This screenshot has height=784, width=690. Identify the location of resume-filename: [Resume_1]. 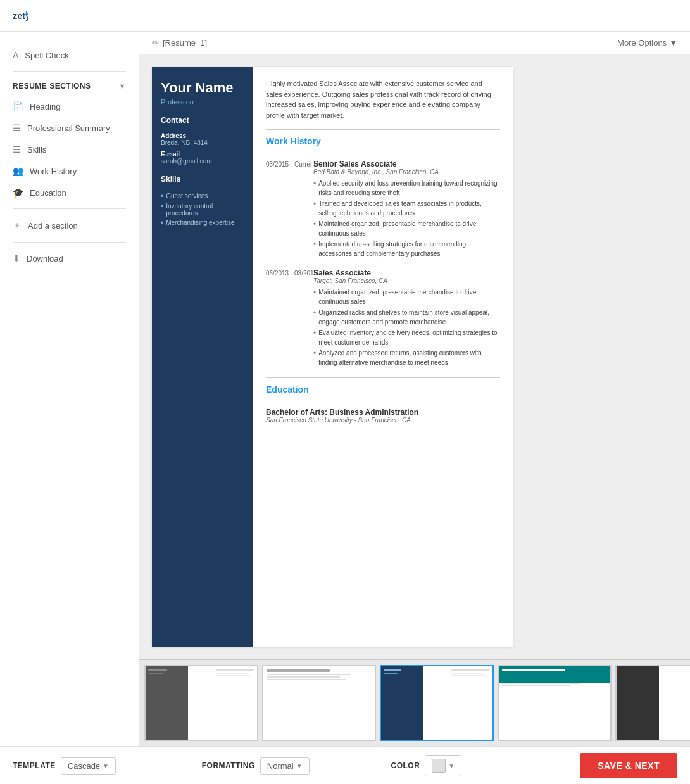
(185, 43).